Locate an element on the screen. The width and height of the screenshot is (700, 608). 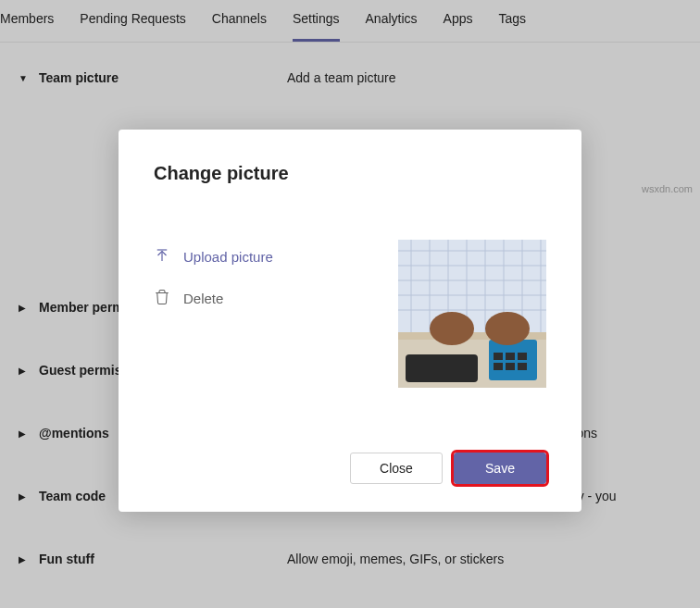
delete-picture-button: Delete is located at coordinates (213, 298).